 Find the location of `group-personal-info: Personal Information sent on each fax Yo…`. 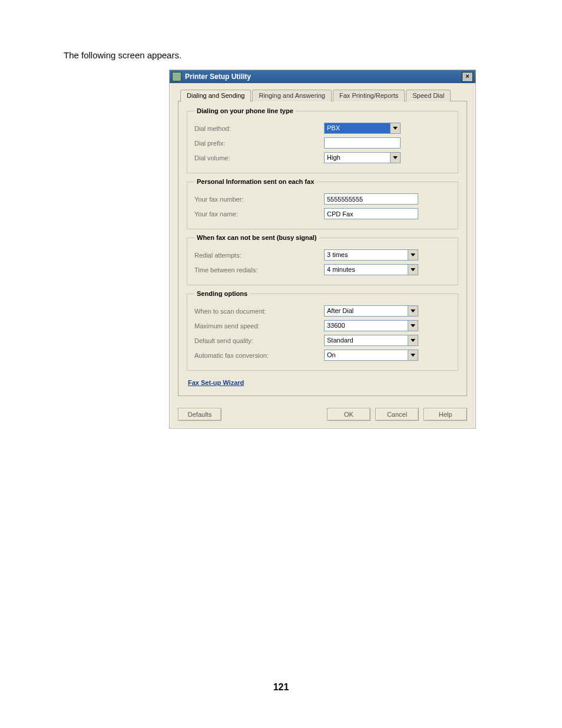

group-personal-info: Personal Information sent on each fax Yo… is located at coordinates (323, 204).